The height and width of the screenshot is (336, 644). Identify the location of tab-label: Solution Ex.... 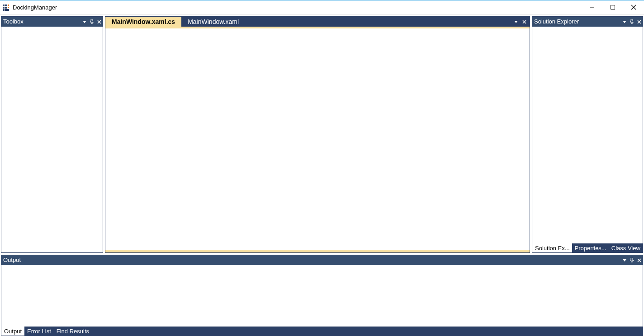
(553, 248).